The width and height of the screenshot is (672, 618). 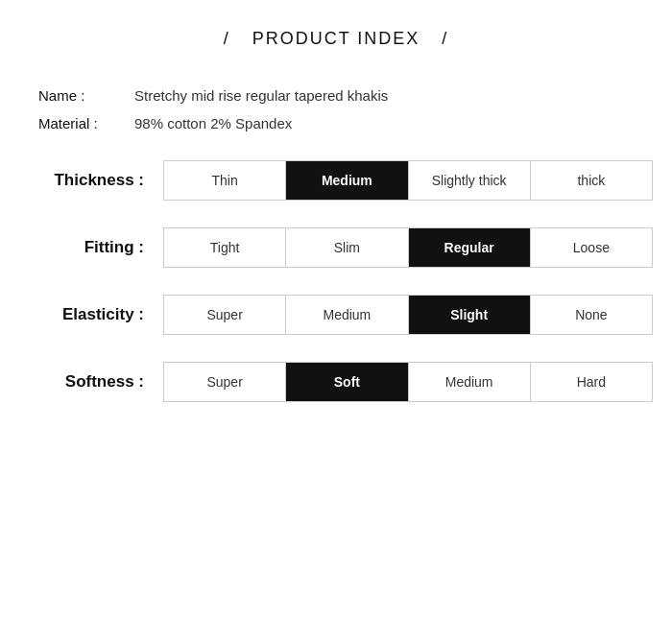 What do you see at coordinates (91, 180) in the screenshot?
I see `index-label-0: Thickness :` at bounding box center [91, 180].